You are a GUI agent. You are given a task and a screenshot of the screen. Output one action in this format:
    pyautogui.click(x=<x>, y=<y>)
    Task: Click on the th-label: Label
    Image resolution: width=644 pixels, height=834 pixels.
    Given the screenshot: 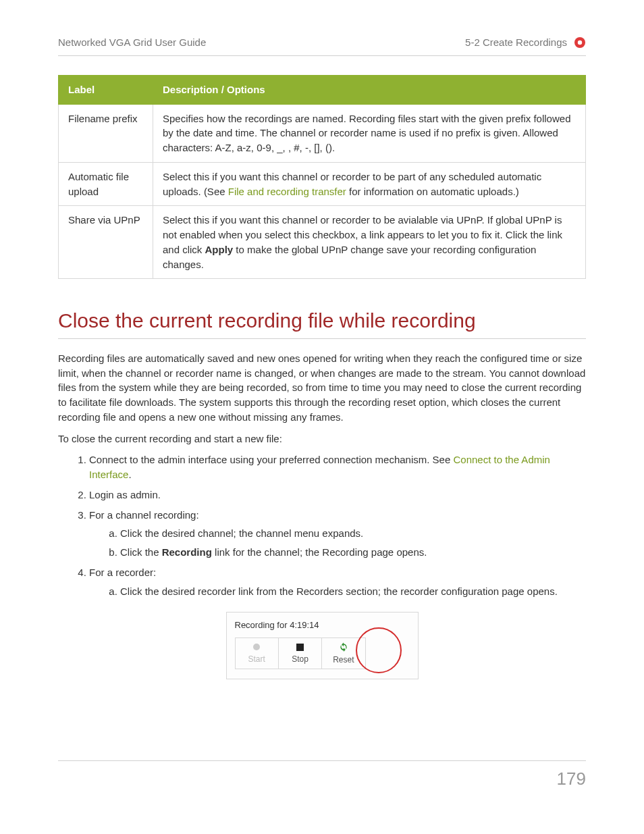 What is the action you would take?
    pyautogui.click(x=106, y=89)
    